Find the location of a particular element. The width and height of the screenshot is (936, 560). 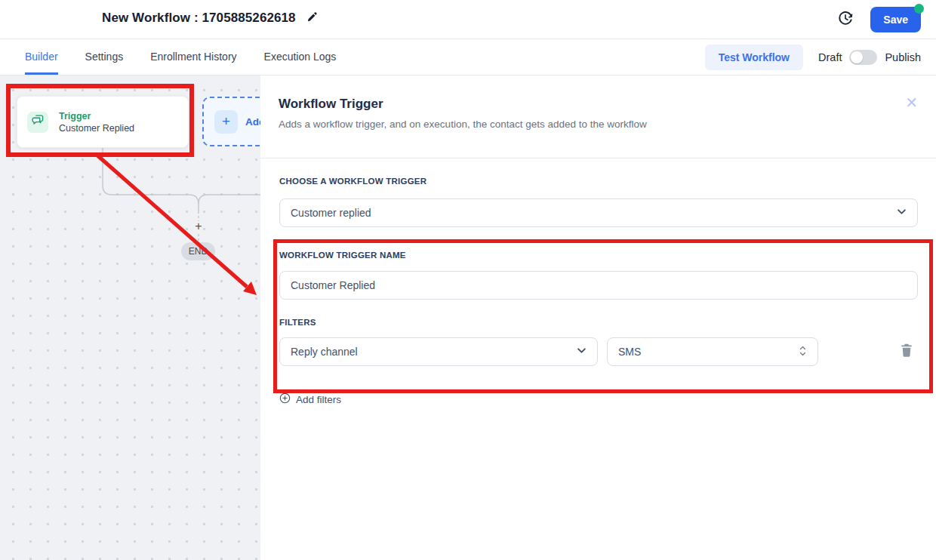

panel-header: Workflow Trigger Adds a workflow trigger… is located at coordinates (598, 117).